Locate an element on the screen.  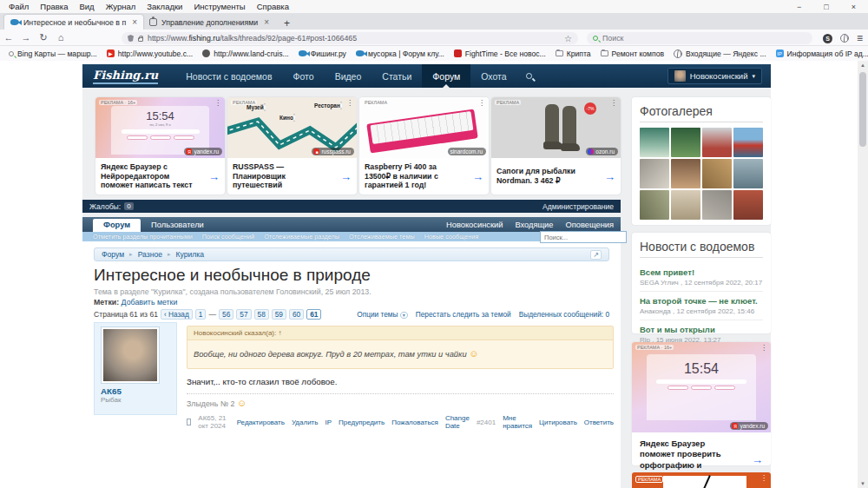
address-bar: https://www.fishing.ru/talks/threads/92/… is located at coordinates (350, 38).